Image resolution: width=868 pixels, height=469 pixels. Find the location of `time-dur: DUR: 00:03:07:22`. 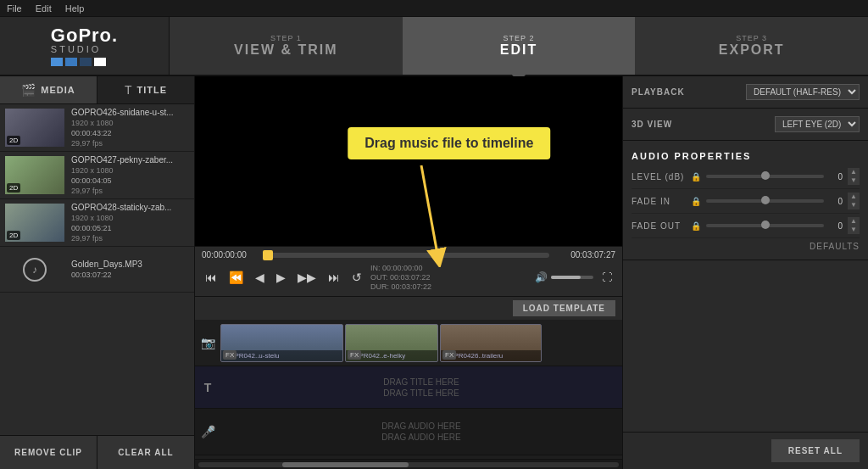

time-dur: DUR: 00:03:07:22 is located at coordinates (450, 287).